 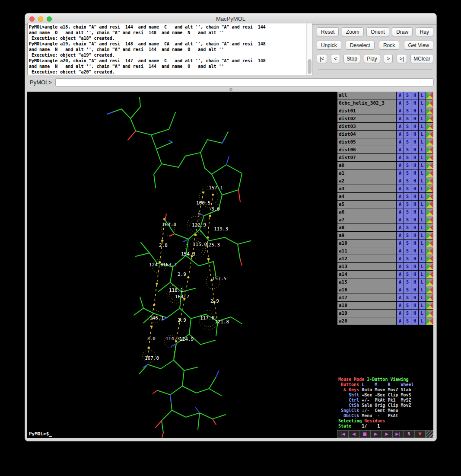 What do you see at coordinates (429, 313) in the screenshot?
I see `a19-color-menu-button` at bounding box center [429, 313].